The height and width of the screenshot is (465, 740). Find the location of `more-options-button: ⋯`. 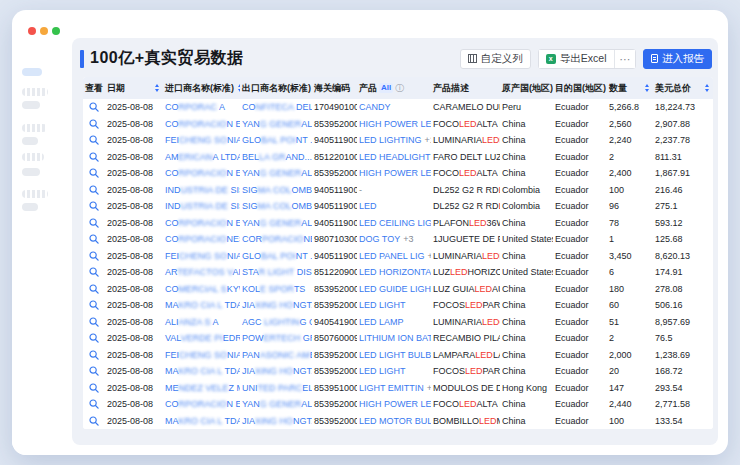

more-options-button: ⋯ is located at coordinates (625, 59).